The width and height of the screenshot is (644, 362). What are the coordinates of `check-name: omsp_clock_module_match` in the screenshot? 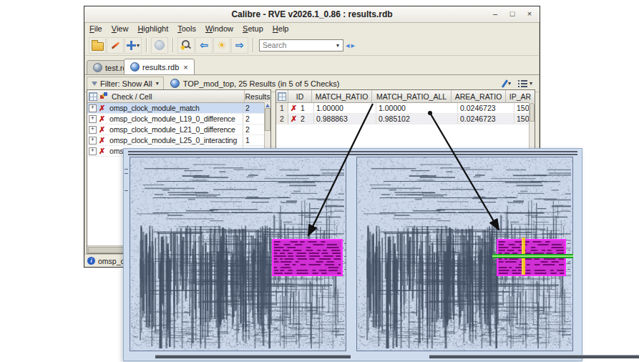 It's located at (175, 108).